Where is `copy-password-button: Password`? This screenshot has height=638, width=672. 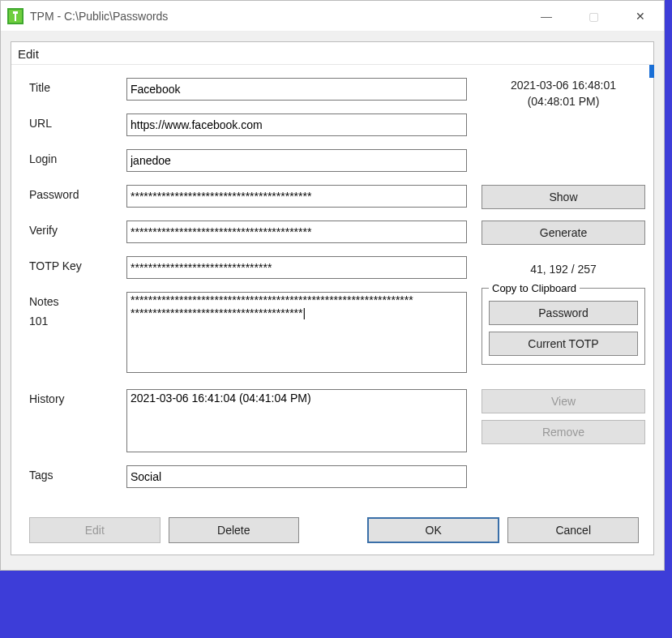 copy-password-button: Password is located at coordinates (563, 313).